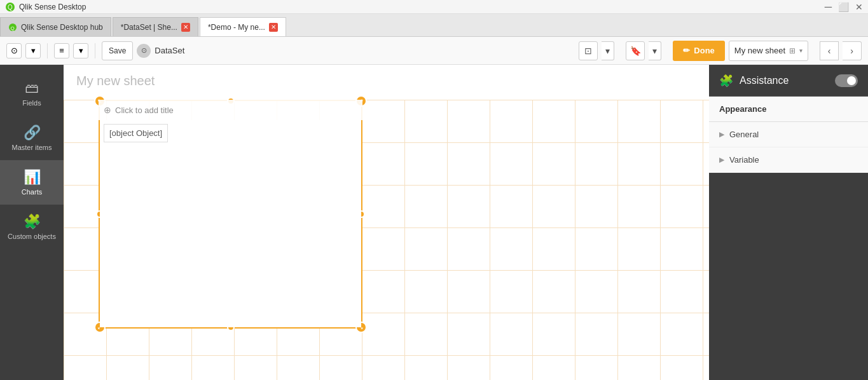  I want to click on done-label: Done, so click(705, 51).